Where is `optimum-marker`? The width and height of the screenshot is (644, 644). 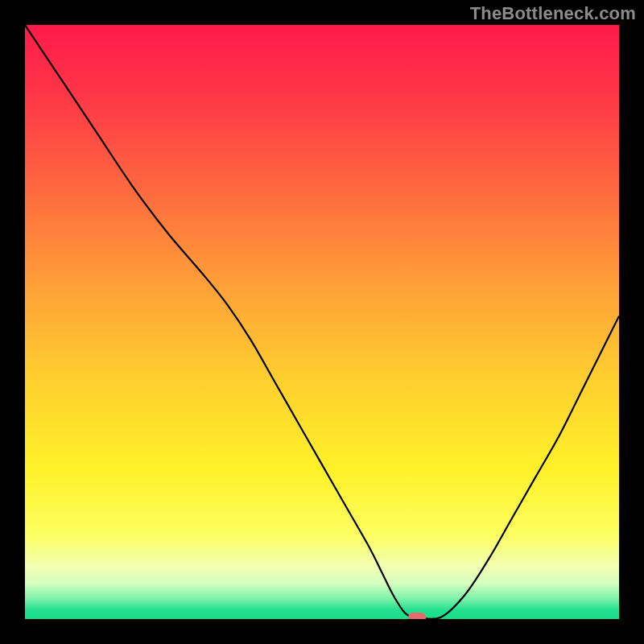
optimum-marker is located at coordinates (417, 616).